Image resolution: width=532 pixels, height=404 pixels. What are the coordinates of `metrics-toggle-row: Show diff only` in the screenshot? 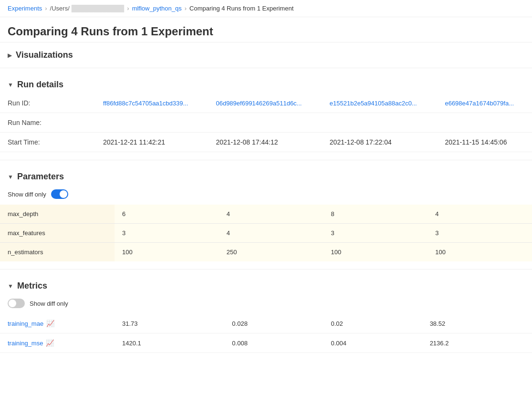 It's located at (266, 304).